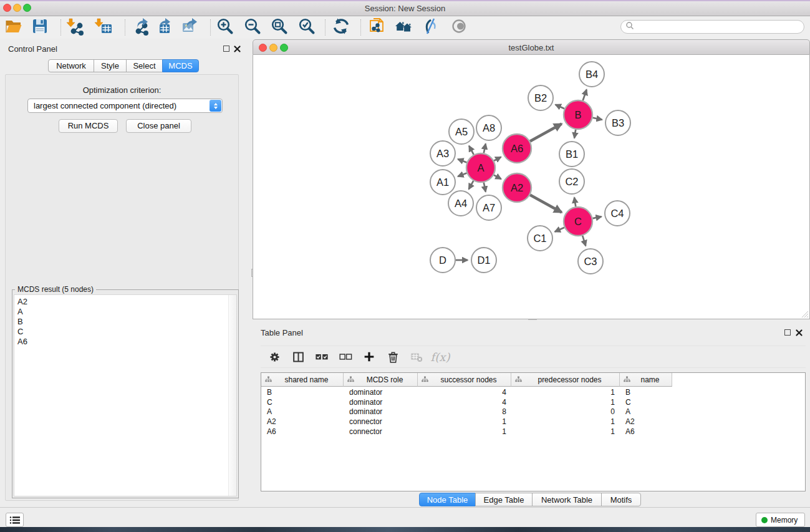 This screenshot has height=532, width=810. I want to click on task-list-button, so click(15, 520).